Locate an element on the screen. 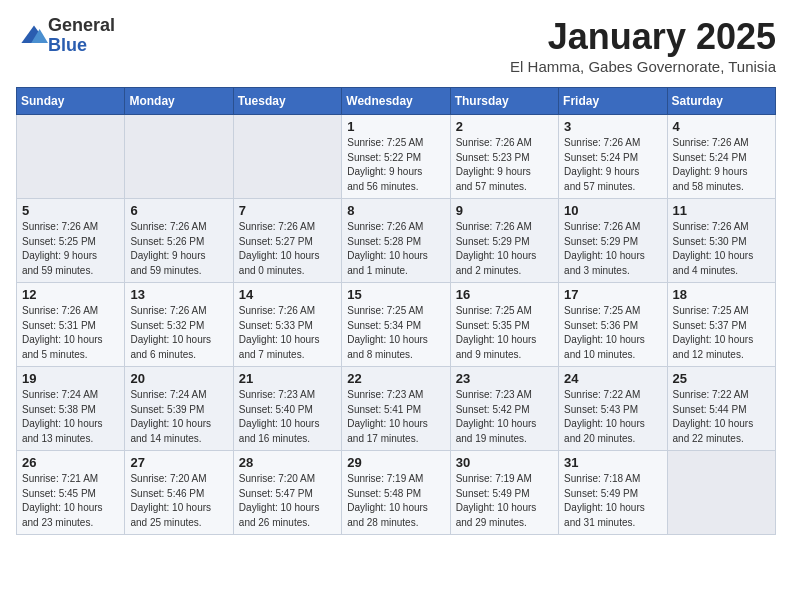  day-number: 31 is located at coordinates (612, 462).